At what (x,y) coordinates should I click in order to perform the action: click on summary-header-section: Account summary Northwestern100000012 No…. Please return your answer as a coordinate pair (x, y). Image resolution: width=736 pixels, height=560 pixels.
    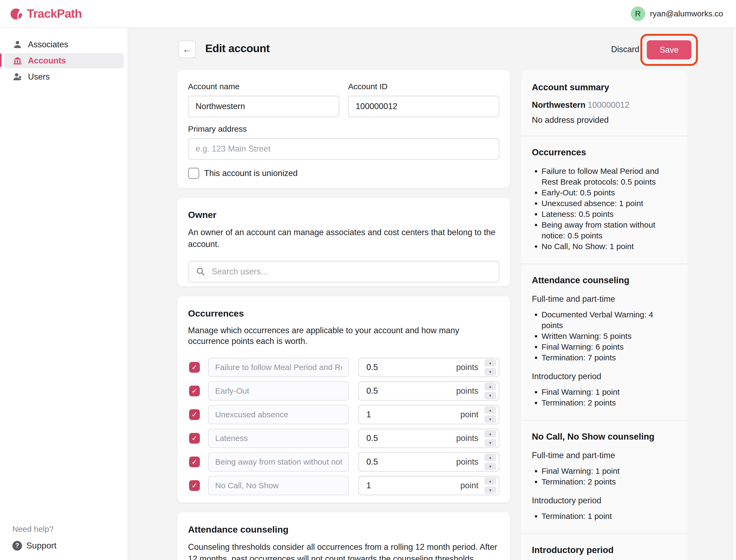
    Looking at the image, I should click on (604, 103).